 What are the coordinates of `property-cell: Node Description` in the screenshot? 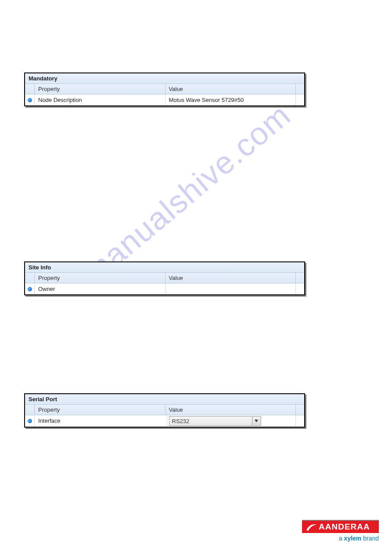 It's located at (100, 100).